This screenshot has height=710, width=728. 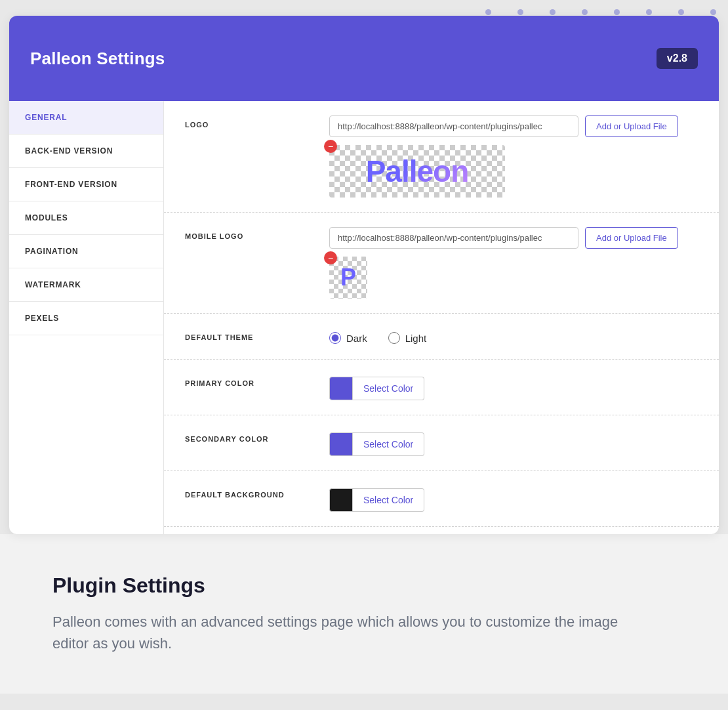 What do you see at coordinates (257, 234) in the screenshot?
I see `mobile-logo-label: Mobile Logo` at bounding box center [257, 234].